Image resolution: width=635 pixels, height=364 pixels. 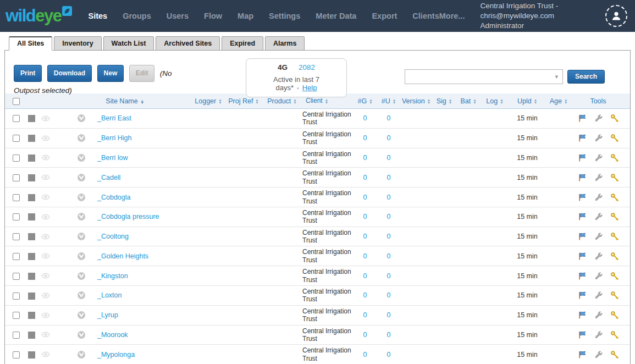 What do you see at coordinates (384, 16) in the screenshot?
I see `nav-item: Export` at bounding box center [384, 16].